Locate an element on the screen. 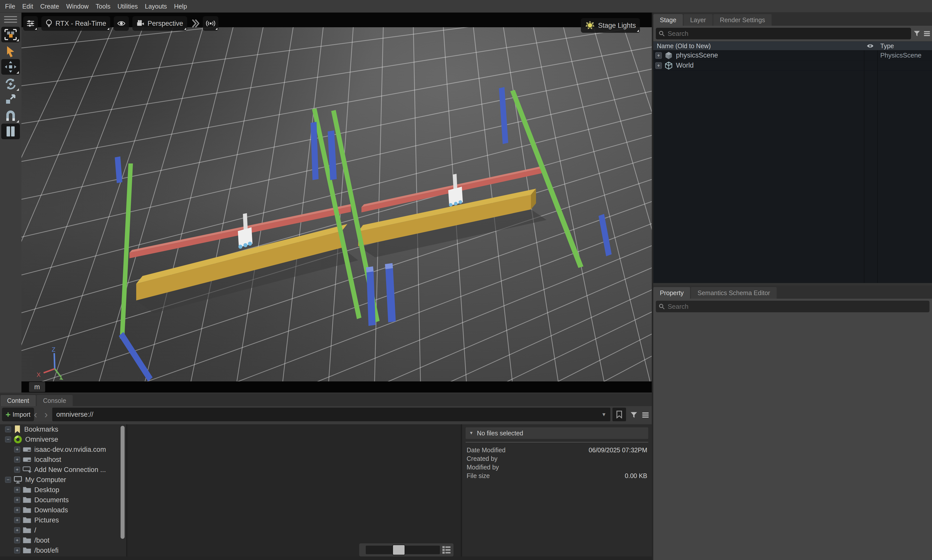 The image size is (932, 560). menu-layouts: Layouts is located at coordinates (156, 6).